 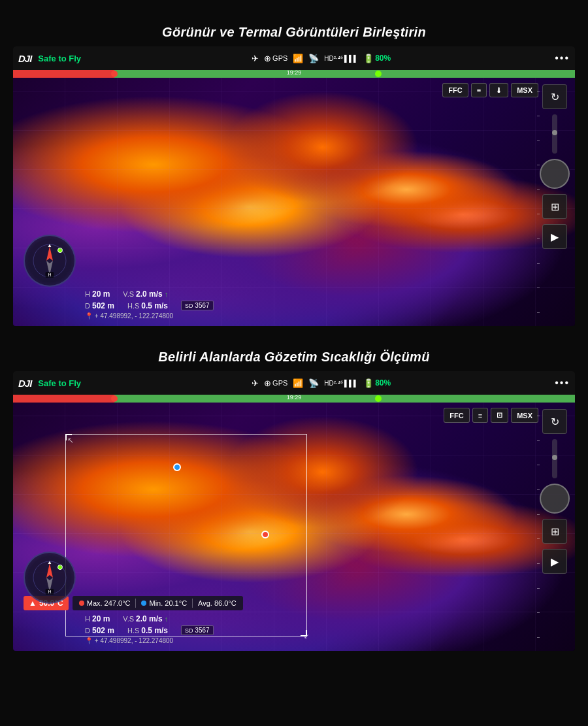 What do you see at coordinates (555, 421) in the screenshot?
I see `rotate-button-2: ↻` at bounding box center [555, 421].